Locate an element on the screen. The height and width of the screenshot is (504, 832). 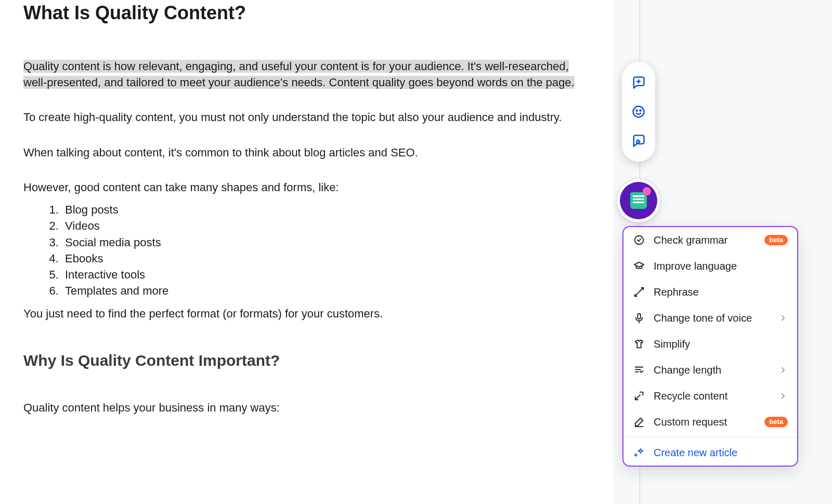
graduation-cap-icon is located at coordinates (639, 266).